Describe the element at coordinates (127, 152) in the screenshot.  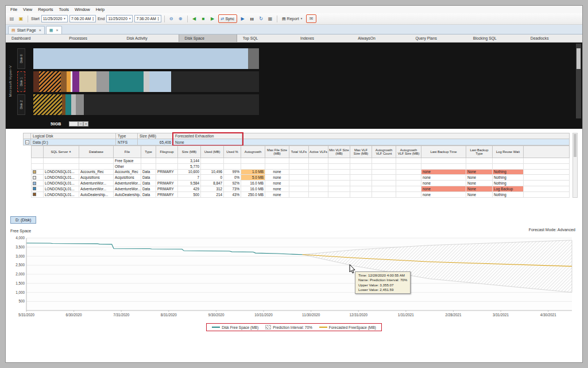
I see `file-grid-col-file: File` at that location.